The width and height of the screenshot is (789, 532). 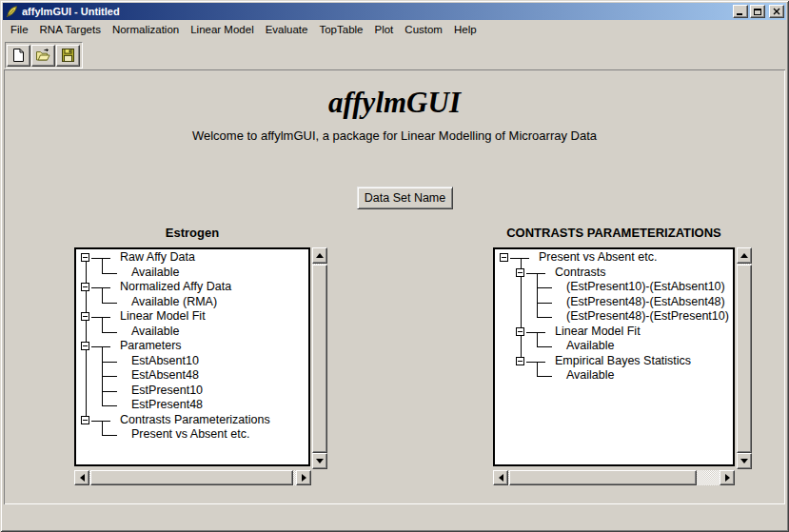 I want to click on maximize-button, so click(x=758, y=11).